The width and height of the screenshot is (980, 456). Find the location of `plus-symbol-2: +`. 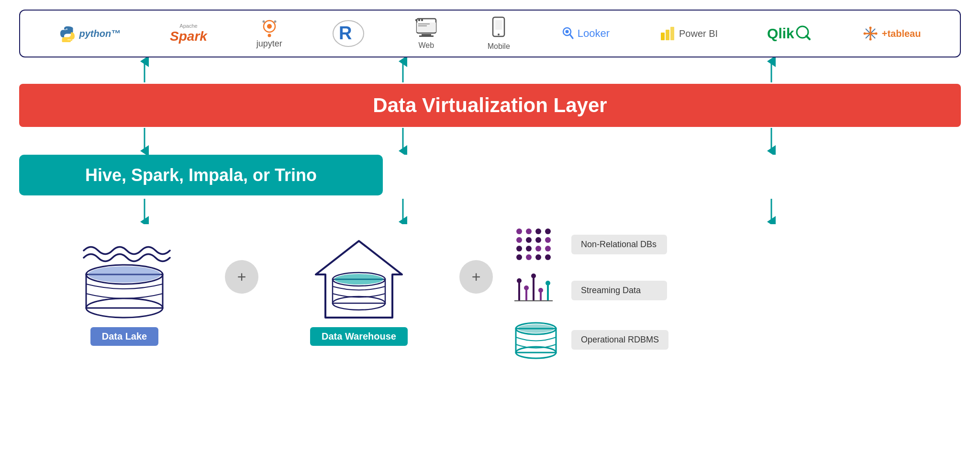

plus-symbol-2: + is located at coordinates (477, 277).